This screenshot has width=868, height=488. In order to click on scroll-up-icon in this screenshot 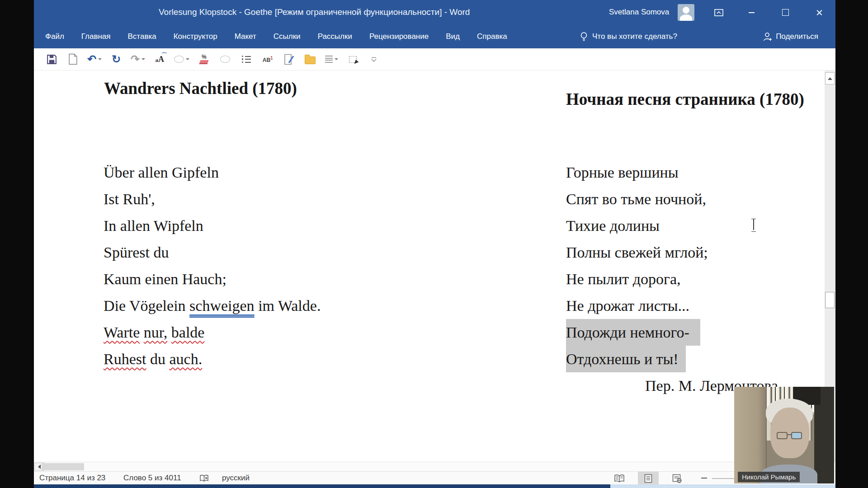, I will do `click(830, 79)`.